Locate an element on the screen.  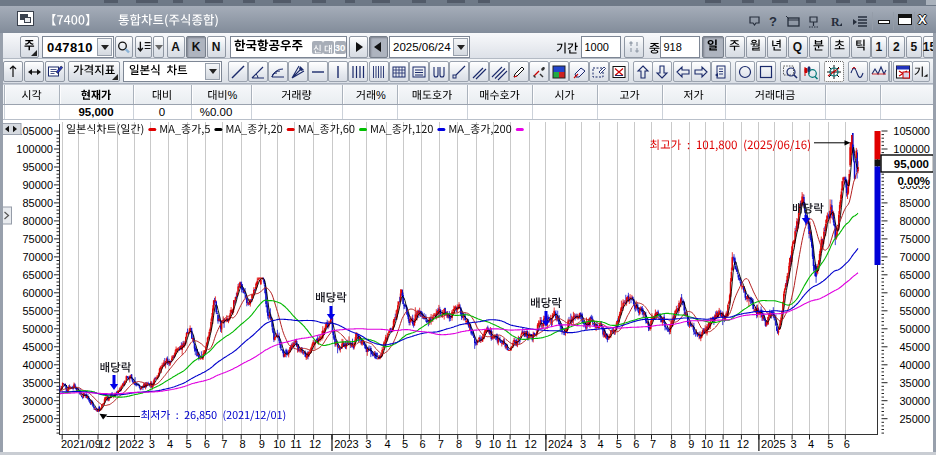
svg-text: 2023 is located at coordinates (346, 444).